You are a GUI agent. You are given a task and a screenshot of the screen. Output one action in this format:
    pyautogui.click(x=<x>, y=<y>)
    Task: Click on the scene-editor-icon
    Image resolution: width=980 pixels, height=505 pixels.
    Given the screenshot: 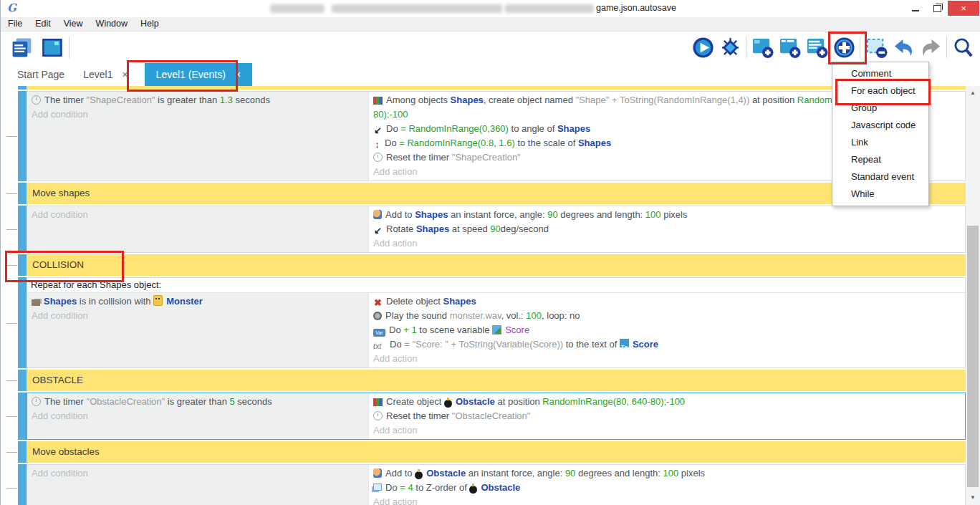 What is the action you would take?
    pyautogui.click(x=52, y=47)
    